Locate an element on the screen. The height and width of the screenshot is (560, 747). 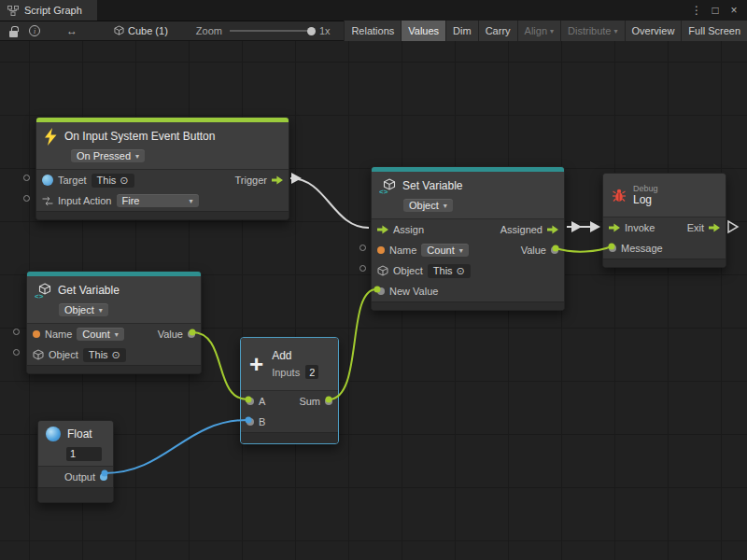
object-picker-icon: ⊙ is located at coordinates (461, 271).